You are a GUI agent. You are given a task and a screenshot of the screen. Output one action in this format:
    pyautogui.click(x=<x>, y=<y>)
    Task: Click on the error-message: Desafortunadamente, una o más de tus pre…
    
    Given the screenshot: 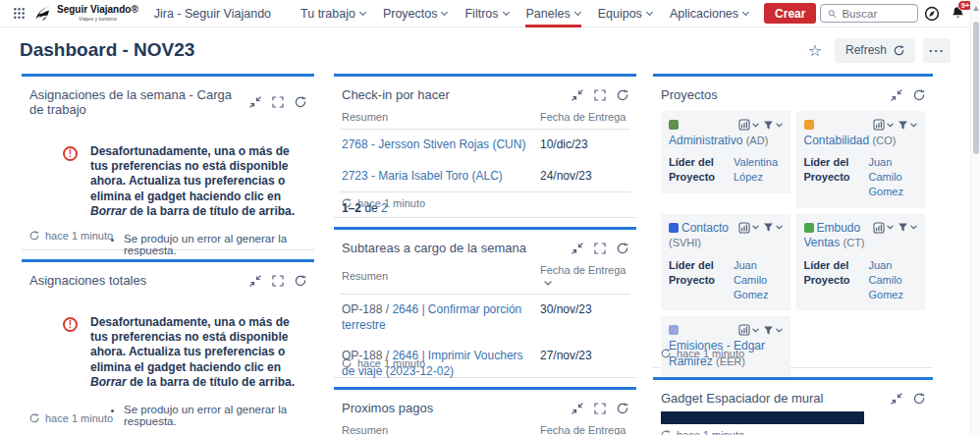 What is the action you would take?
    pyautogui.click(x=195, y=353)
    